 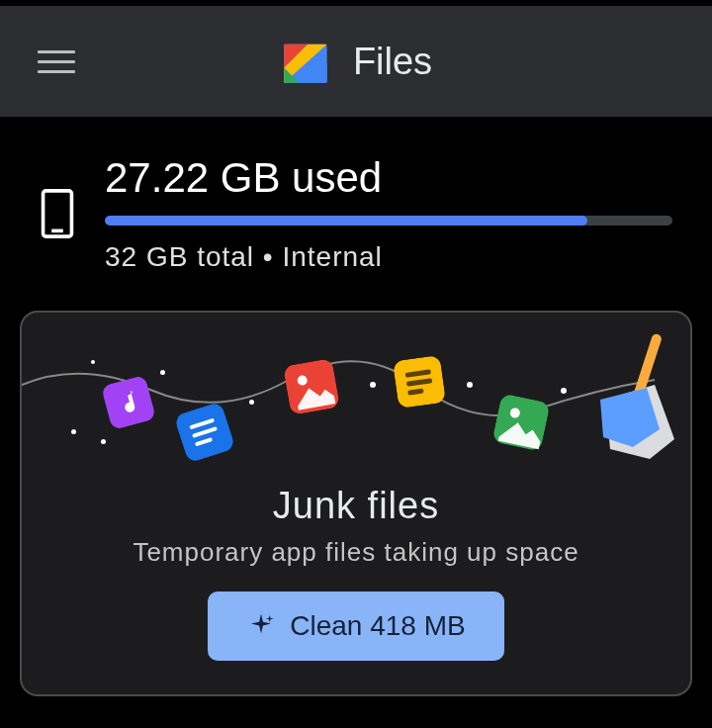 I want to click on clean-button-label: Clean 418 MB, so click(x=378, y=626).